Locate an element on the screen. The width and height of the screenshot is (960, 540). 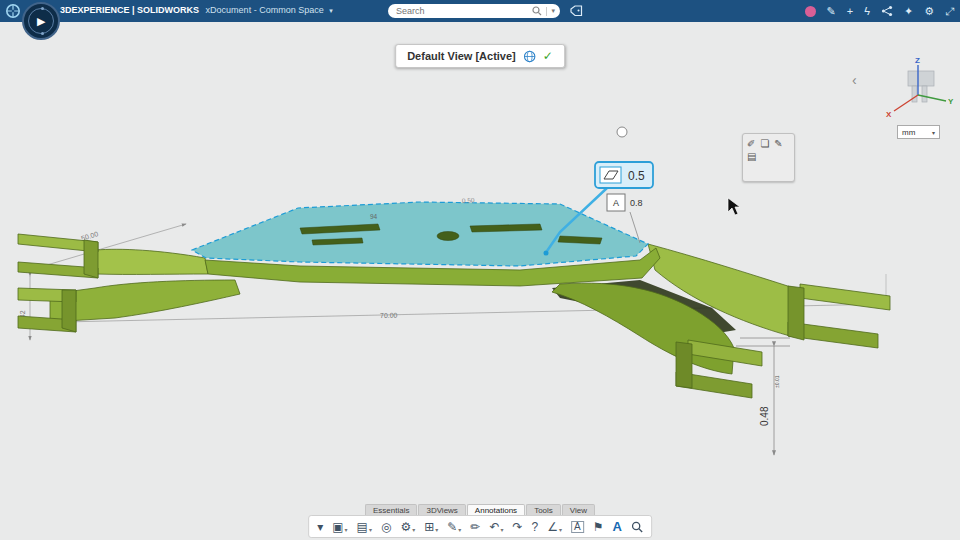
add-icon: + is located at coordinates (850, 12).